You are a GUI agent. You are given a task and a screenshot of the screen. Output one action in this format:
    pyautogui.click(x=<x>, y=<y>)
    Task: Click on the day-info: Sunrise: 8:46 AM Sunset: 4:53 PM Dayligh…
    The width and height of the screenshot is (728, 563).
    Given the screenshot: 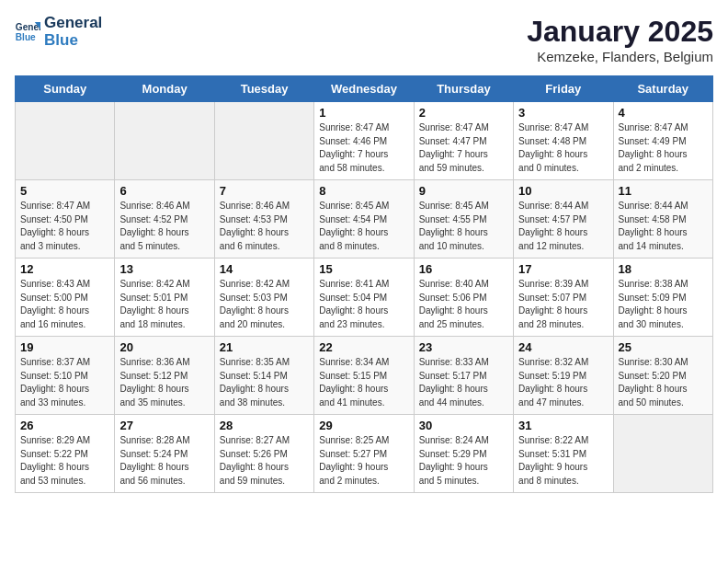 What is the action you would take?
    pyautogui.click(x=265, y=226)
    